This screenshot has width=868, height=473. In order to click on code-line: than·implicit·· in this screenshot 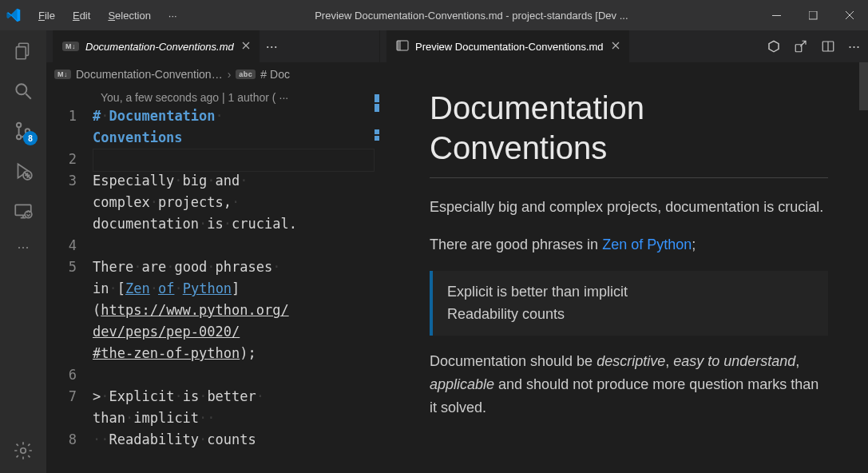, I will do `click(212, 419)`.